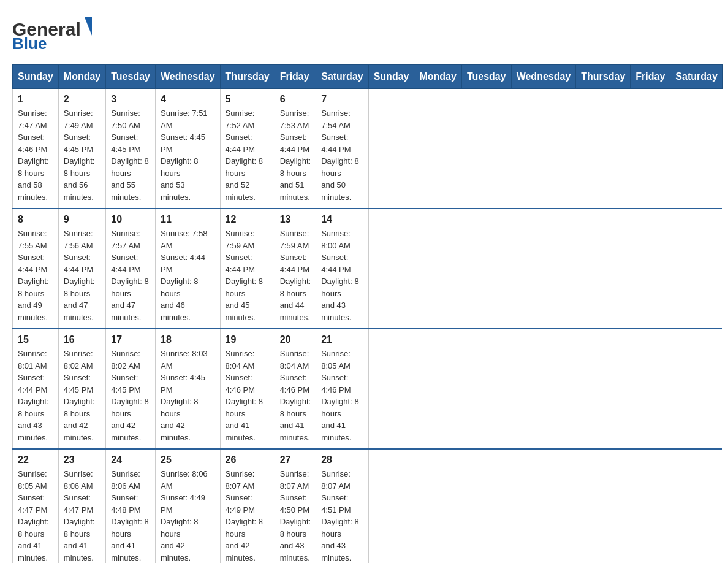 This screenshot has width=728, height=563. What do you see at coordinates (342, 506) in the screenshot?
I see `day-cell: 28 Sunrise: 8:07 AM Sunset: 4:51 PM Dayl…` at bounding box center [342, 506].